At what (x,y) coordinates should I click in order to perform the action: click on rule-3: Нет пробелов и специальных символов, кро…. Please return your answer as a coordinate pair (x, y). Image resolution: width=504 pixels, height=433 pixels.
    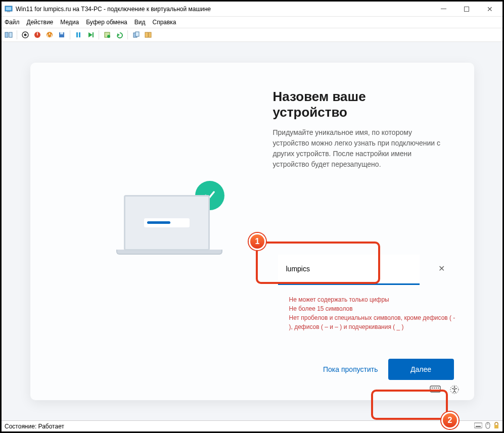
    Looking at the image, I should click on (373, 322).